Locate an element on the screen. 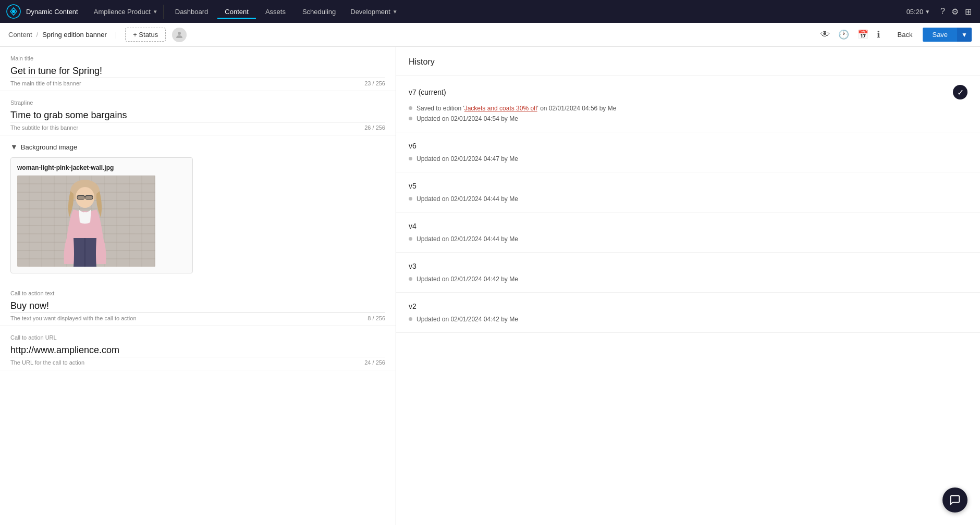  info-icon: ℹ is located at coordinates (878, 34).